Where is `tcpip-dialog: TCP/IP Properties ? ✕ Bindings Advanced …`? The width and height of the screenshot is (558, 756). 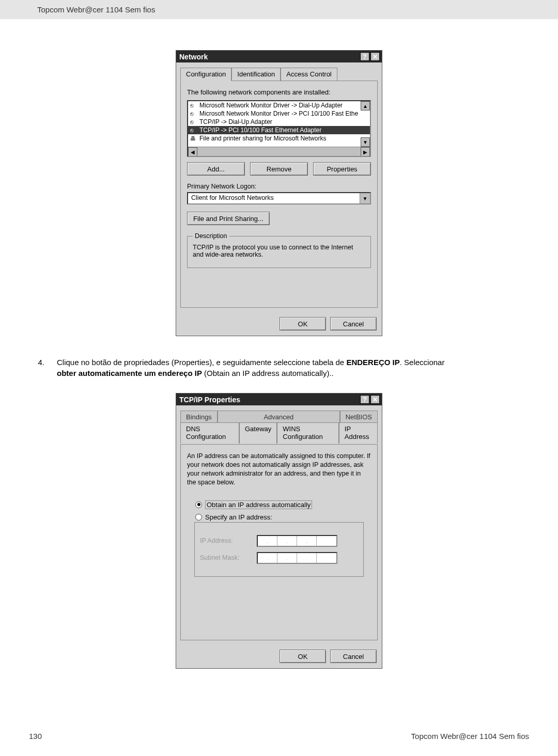
tcpip-dialog: TCP/IP Properties ? ✕ Bindings Advanced … is located at coordinates (279, 531).